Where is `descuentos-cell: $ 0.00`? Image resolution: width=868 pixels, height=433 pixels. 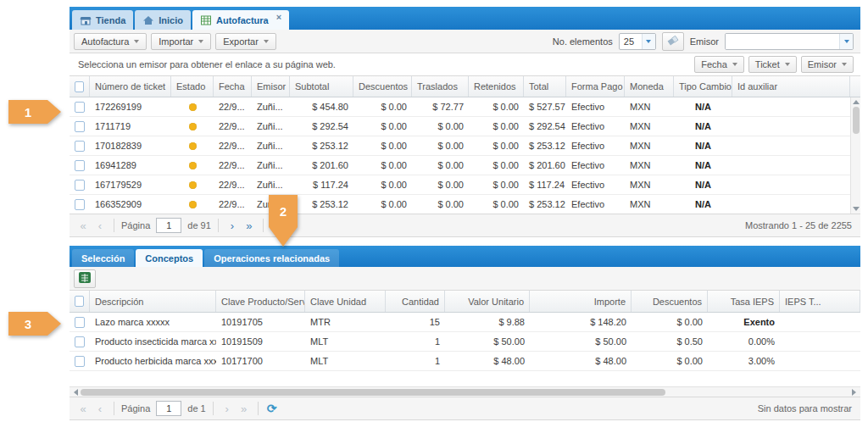 descuentos-cell: $ 0.00 is located at coordinates (383, 185).